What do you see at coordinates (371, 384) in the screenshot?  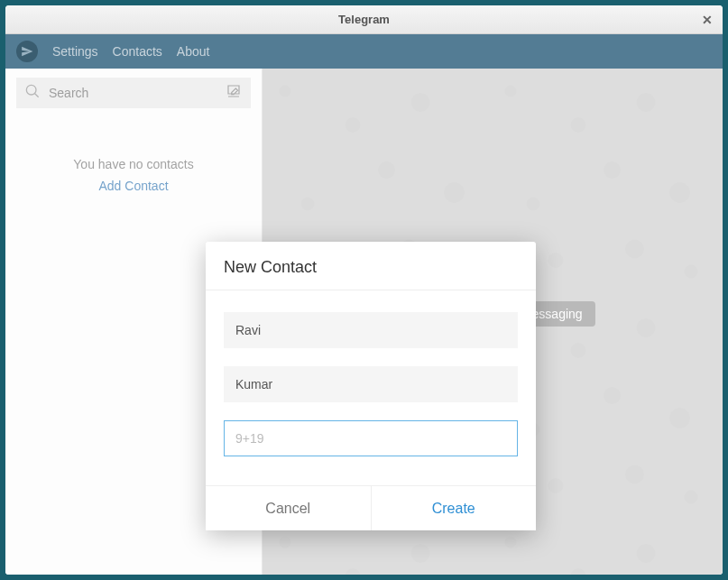 I see `last-name-input` at bounding box center [371, 384].